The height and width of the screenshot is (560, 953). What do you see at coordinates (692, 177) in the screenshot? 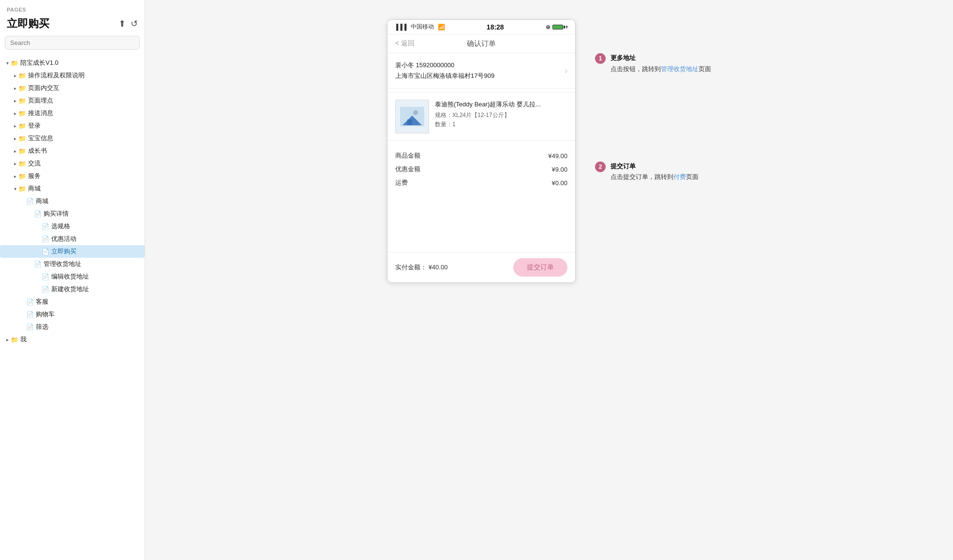
I see `callout-2-desc2: 页面` at bounding box center [692, 177].